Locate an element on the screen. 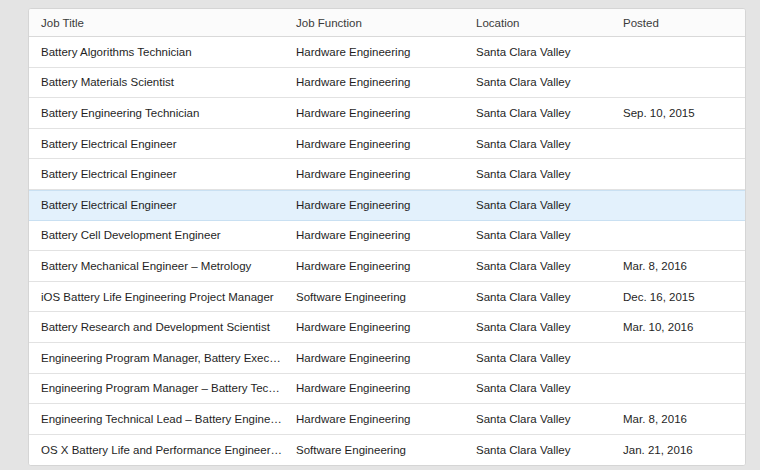  table-row: Battery Research and Development Scienti… is located at coordinates (387, 328).